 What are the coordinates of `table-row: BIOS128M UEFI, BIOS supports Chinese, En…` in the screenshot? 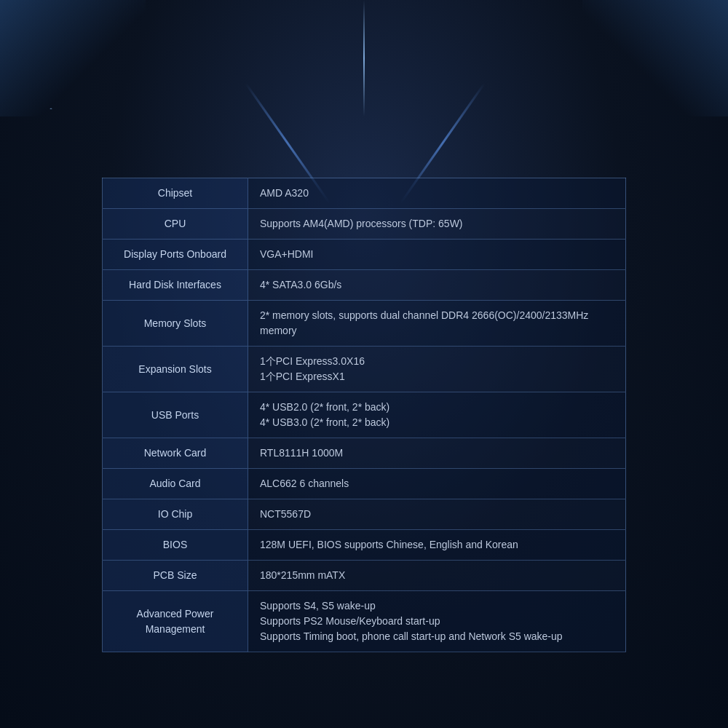 It's located at (364, 545).